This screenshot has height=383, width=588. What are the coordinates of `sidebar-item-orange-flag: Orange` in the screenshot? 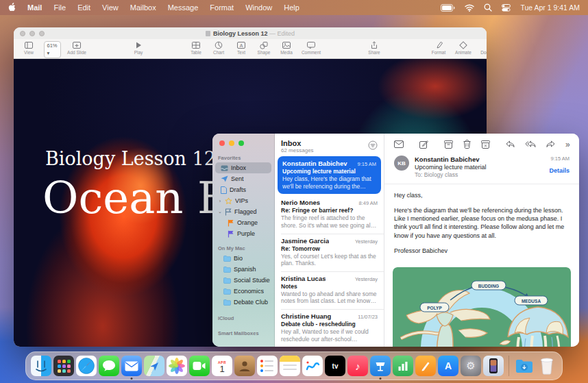 It's located at (243, 223).